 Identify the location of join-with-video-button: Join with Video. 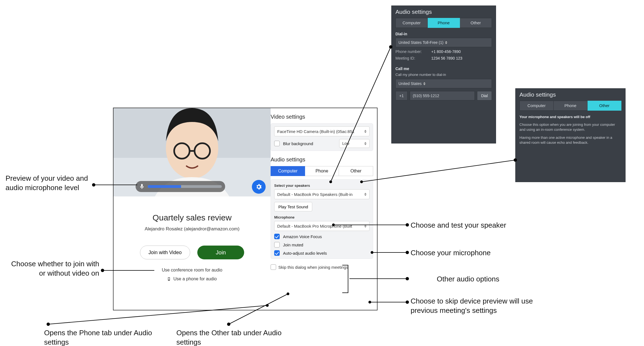
(165, 252).